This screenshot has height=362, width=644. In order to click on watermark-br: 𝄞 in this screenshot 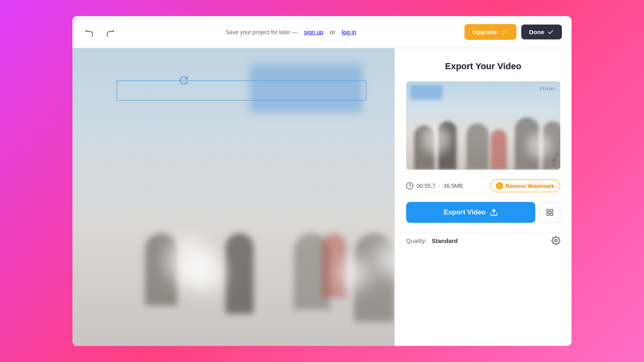, I will do `click(554, 160)`.